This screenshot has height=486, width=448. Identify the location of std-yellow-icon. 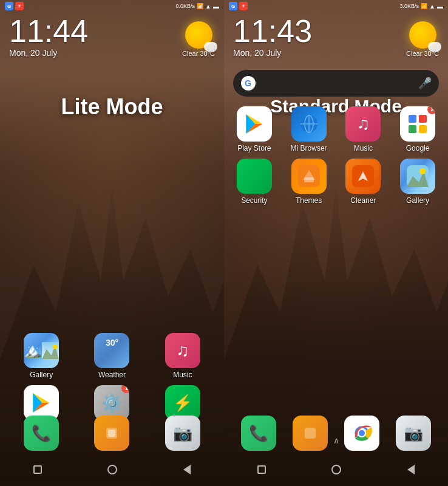
(310, 433).